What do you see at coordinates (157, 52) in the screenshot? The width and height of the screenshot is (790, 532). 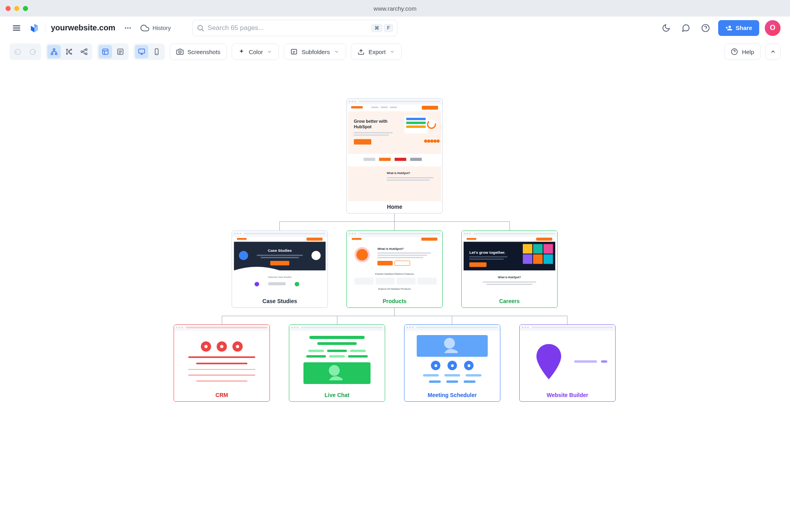 I see `mobile-view-button` at bounding box center [157, 52].